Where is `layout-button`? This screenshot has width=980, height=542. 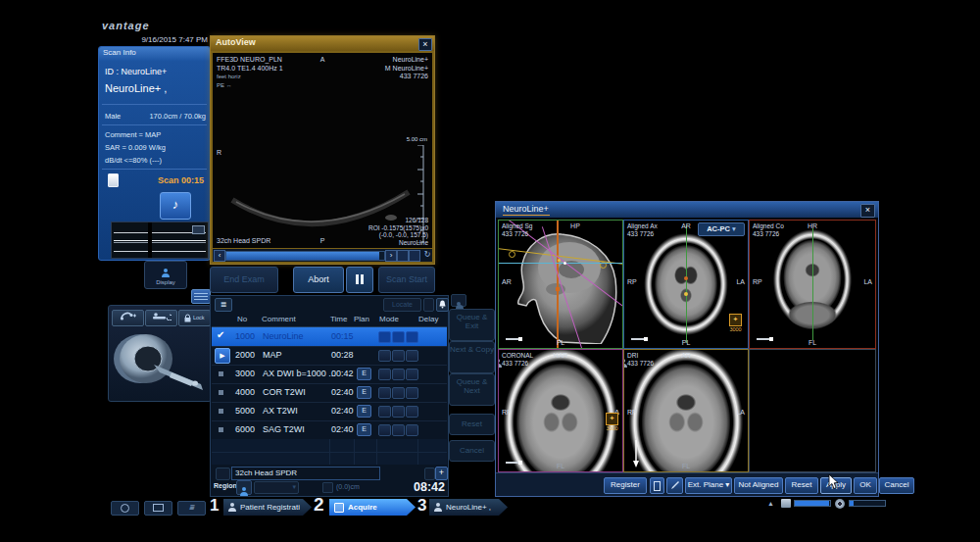 layout-button is located at coordinates (415, 256).